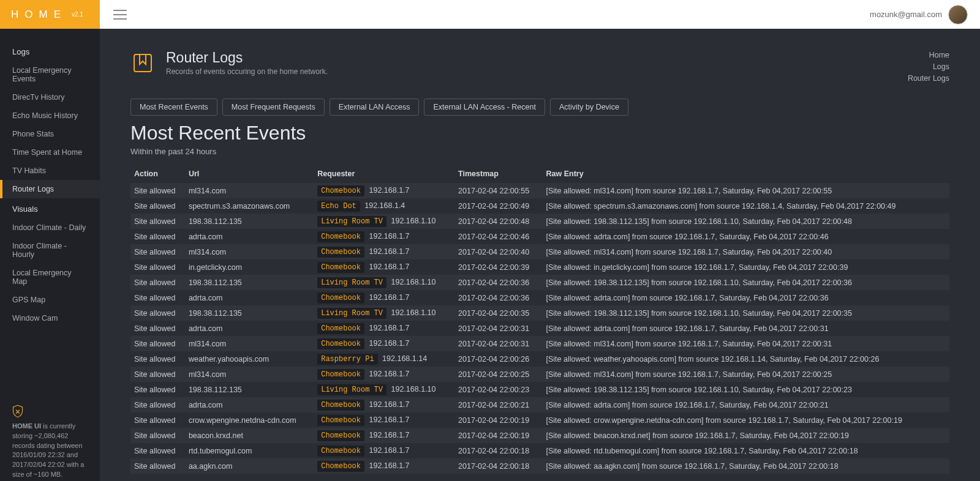  What do you see at coordinates (50, 318) in the screenshot?
I see `sidebar-item-window-cam: Window Cam` at bounding box center [50, 318].